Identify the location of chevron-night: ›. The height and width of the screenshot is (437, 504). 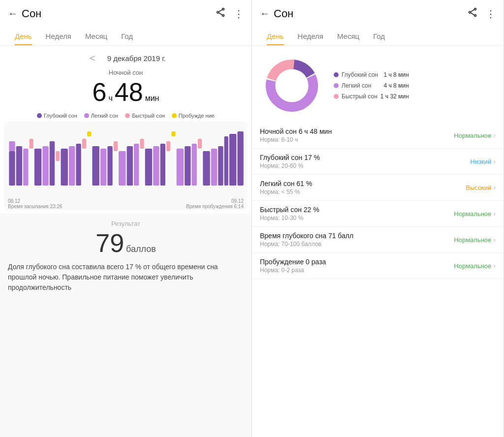
(494, 135).